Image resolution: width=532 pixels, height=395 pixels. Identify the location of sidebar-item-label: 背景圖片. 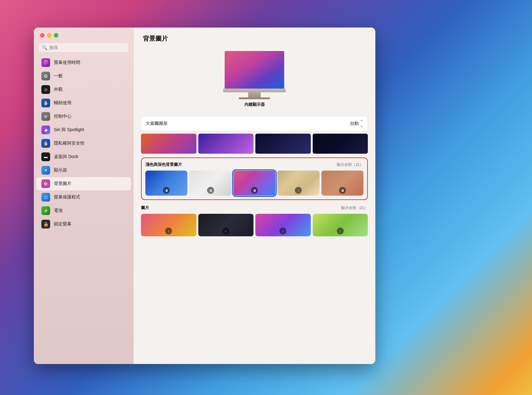
(63, 184).